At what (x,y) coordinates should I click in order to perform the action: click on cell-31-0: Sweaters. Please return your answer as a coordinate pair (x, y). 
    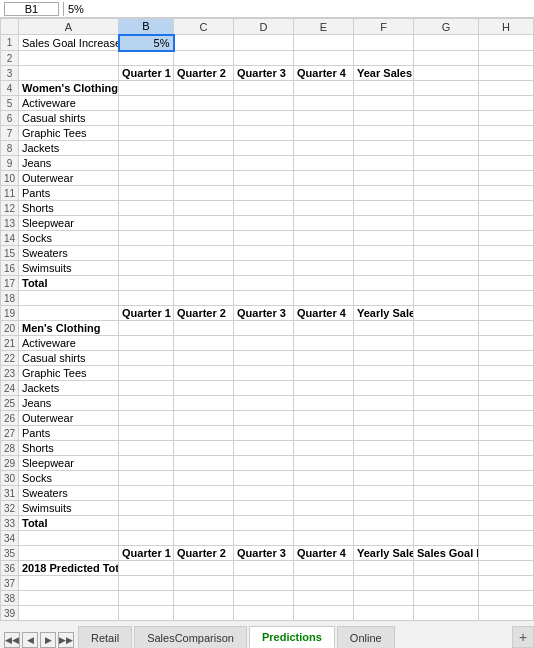
    Looking at the image, I should click on (69, 494).